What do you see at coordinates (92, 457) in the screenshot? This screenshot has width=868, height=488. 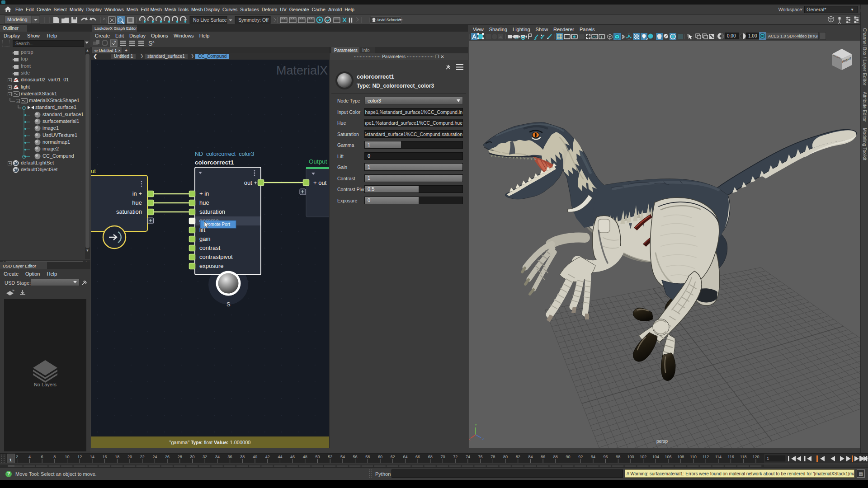 I see `svg-text: 14` at bounding box center [92, 457].